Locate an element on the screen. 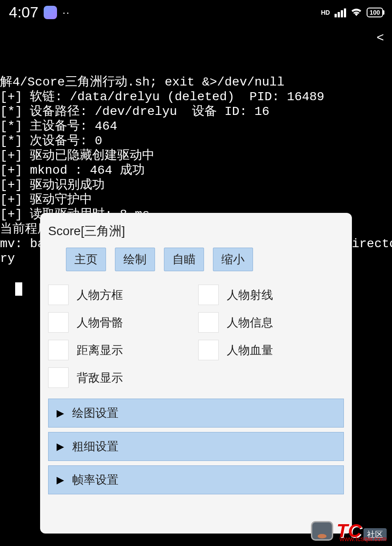  checkbox-row-3: 人物信息 is located at coordinates (271, 322).